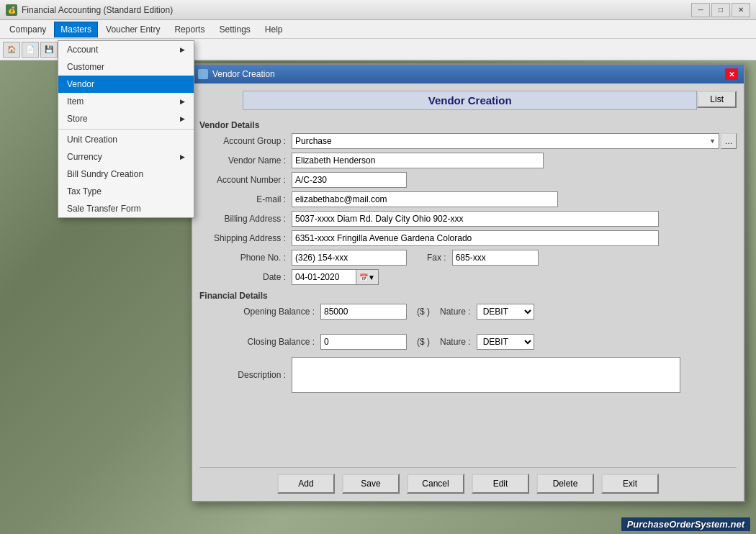 The width and height of the screenshot is (756, 534). Describe the element at coordinates (264, 312) in the screenshot. I see `opening-balance-label: Opening Balance :` at that location.